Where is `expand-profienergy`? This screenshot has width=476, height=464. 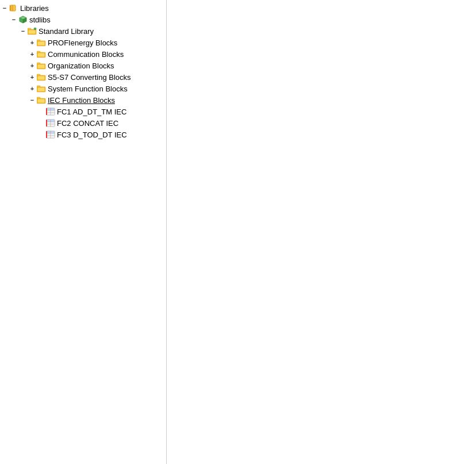 expand-profienergy is located at coordinates (32, 43).